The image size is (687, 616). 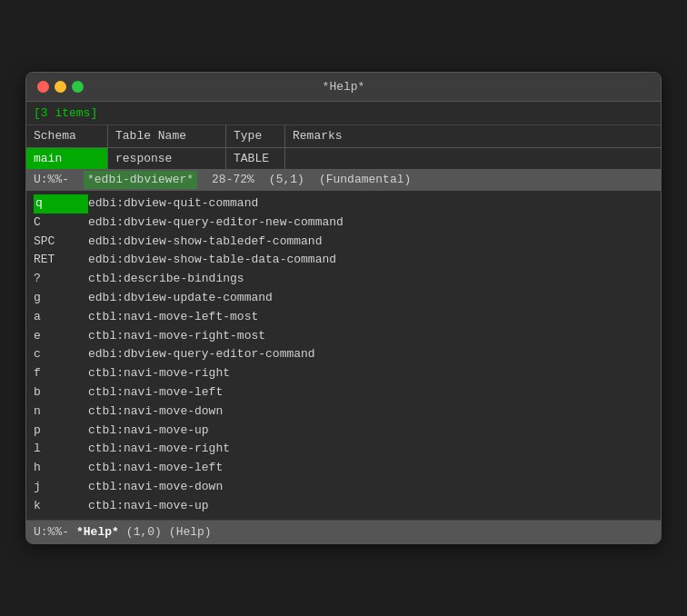 What do you see at coordinates (60, 87) in the screenshot?
I see `traffic-lights` at bounding box center [60, 87].